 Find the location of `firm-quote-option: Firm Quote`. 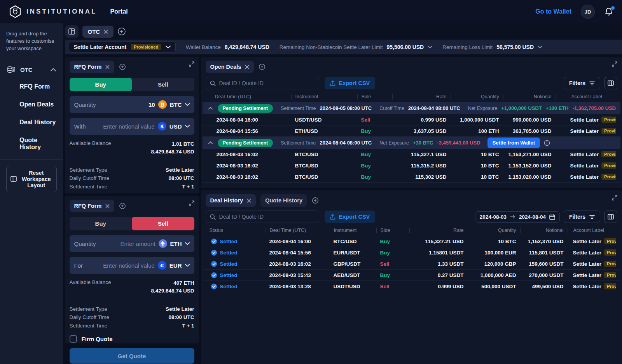

firm-quote-option: Firm Quote is located at coordinates (132, 339).